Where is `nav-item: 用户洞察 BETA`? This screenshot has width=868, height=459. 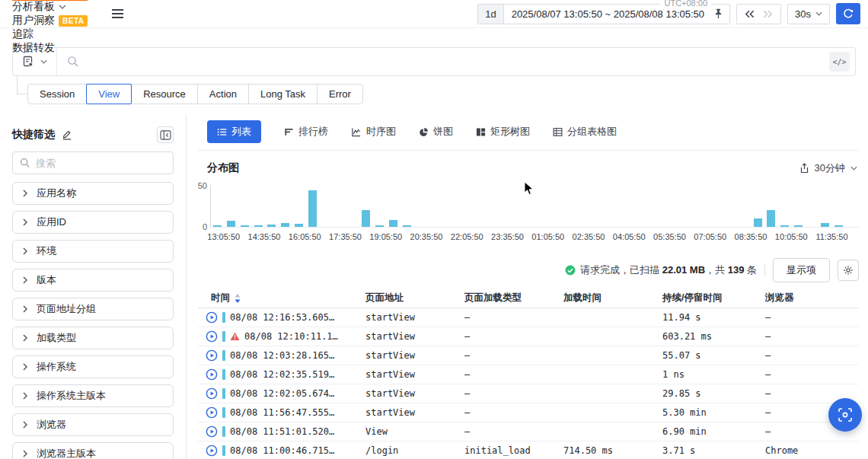
nav-item: 用户洞察 BETA is located at coordinates (50, 21).